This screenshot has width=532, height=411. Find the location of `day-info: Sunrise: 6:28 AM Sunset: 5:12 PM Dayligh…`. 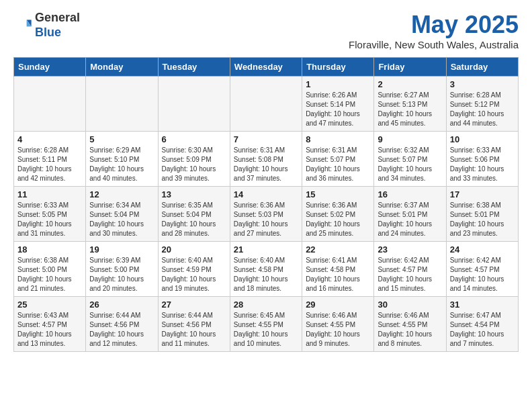

day-info: Sunrise: 6:28 AM Sunset: 5:12 PM Dayligh… is located at coordinates (482, 109).